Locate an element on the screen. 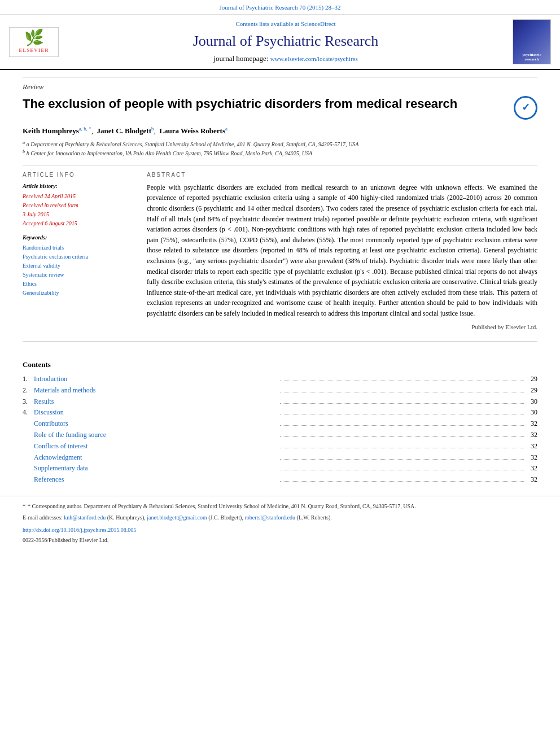 The image size is (560, 747). contents-page-7: 32 is located at coordinates (532, 446).